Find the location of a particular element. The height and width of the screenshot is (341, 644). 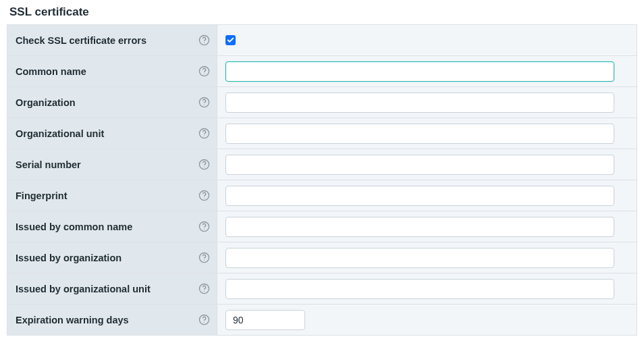

label-cell: Organizational unit is located at coordinates (112, 134).